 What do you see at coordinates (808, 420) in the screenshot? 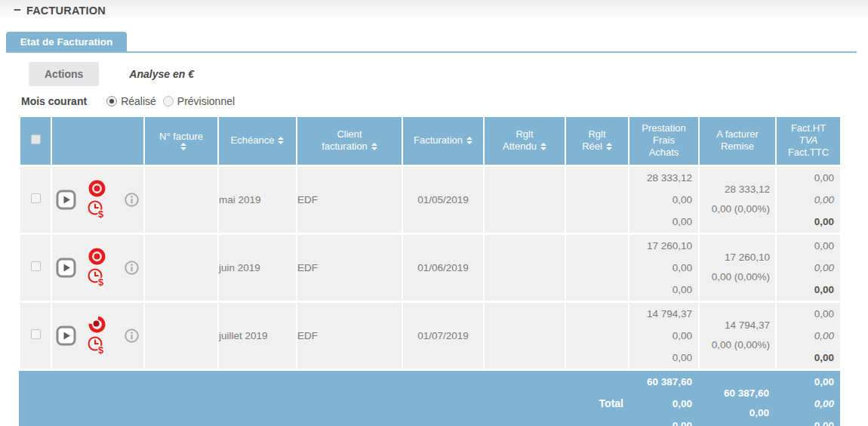
I see `total-fact-ttc-value: 0,00` at bounding box center [808, 420].